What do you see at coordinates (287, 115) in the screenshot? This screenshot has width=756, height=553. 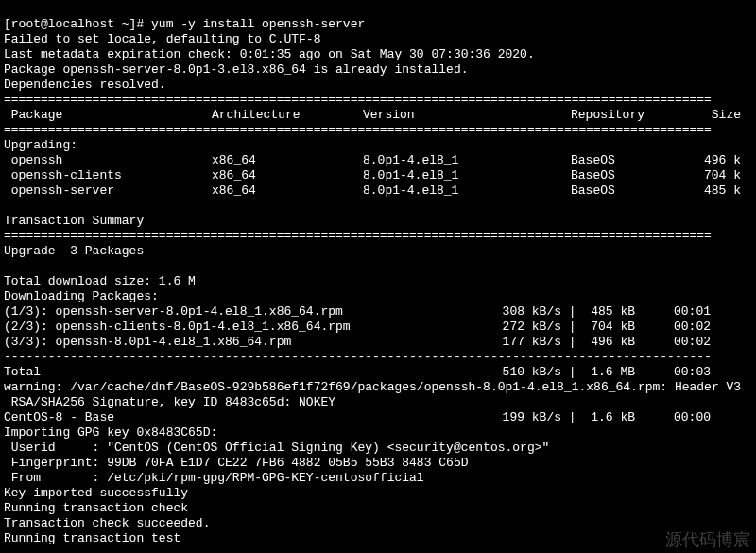 I see `header-architecture: Architecture` at bounding box center [287, 115].